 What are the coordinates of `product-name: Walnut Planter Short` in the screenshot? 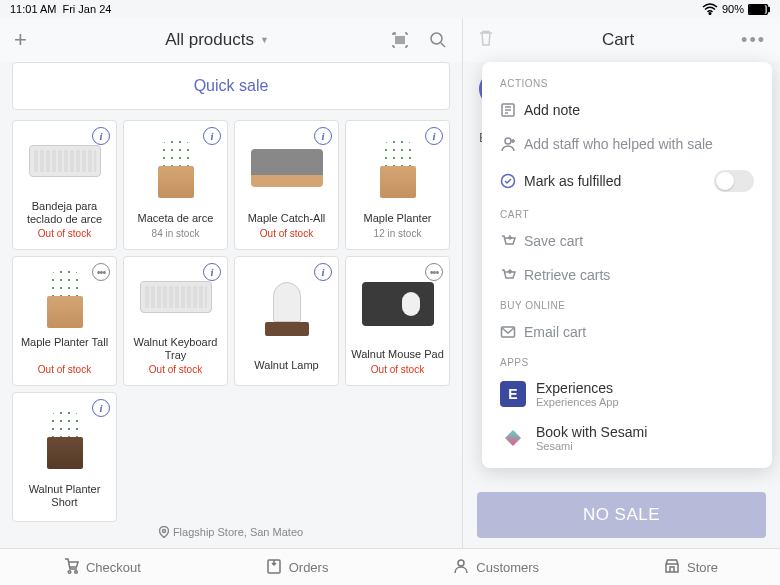 It's located at (64, 496).